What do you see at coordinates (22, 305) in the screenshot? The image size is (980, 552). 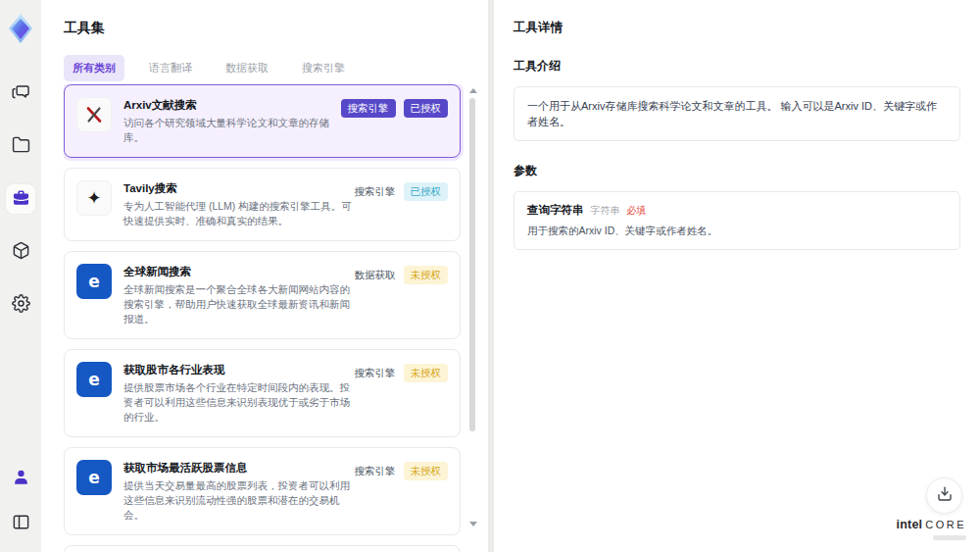 I see `gear-icon` at bounding box center [22, 305].